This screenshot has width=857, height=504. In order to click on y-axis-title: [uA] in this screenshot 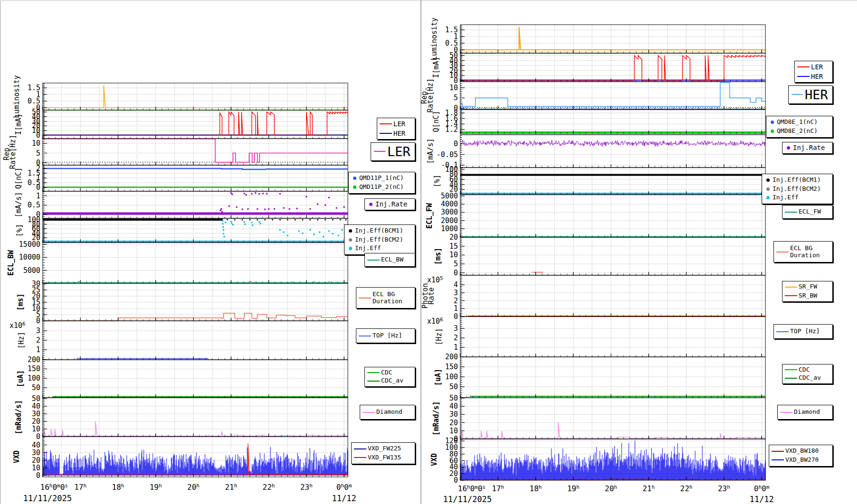, I will do `click(438, 377)`.